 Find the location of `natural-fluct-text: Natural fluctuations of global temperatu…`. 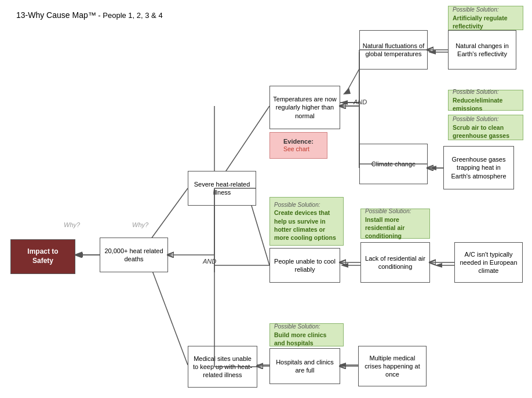

natural-fluct-text: Natural fluctuations of global temperatu… is located at coordinates (393, 50).